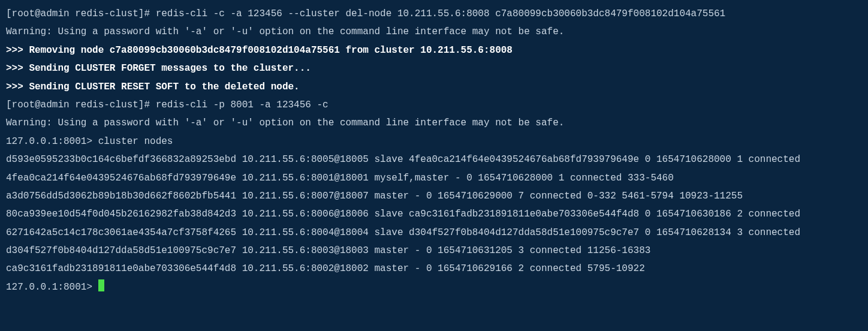 The image size is (868, 331). I want to click on terminal-line-6: [root@admin redis-clust]# redis-cli -p 8…, so click(434, 105).